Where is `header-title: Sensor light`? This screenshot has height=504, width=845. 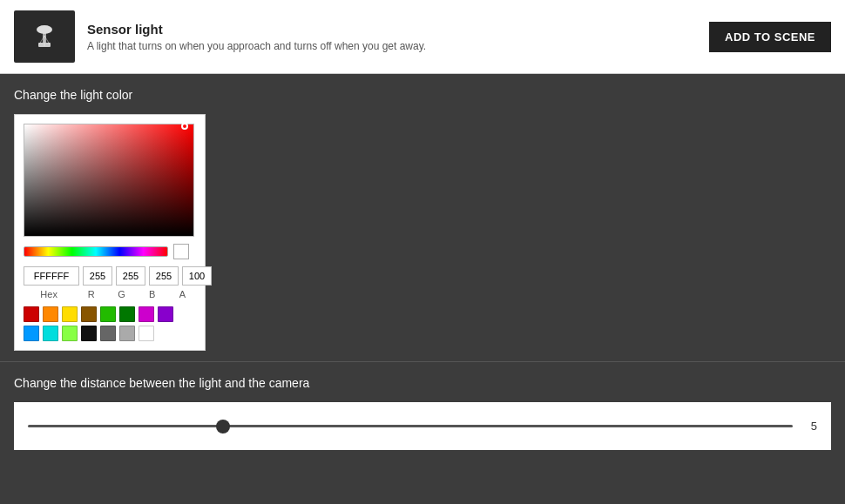 header-title: Sensor light is located at coordinates (256, 30).